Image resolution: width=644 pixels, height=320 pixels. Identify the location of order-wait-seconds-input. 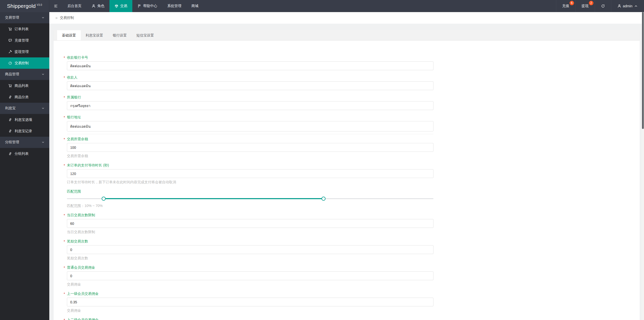
(250, 174).